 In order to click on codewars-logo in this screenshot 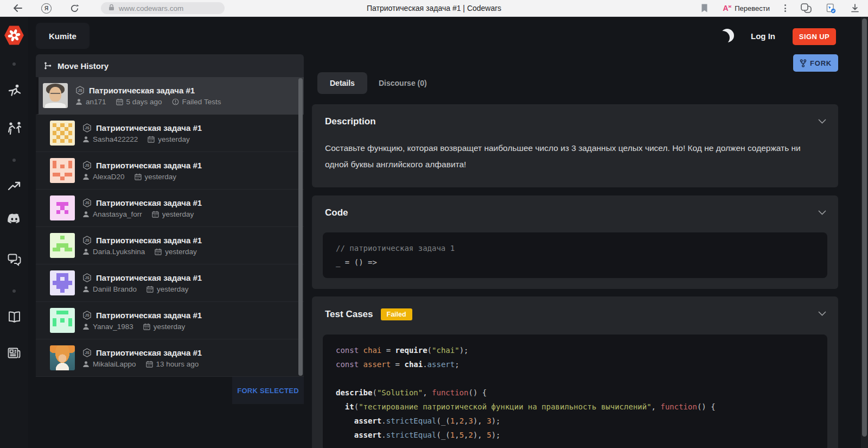, I will do `click(14, 35)`.